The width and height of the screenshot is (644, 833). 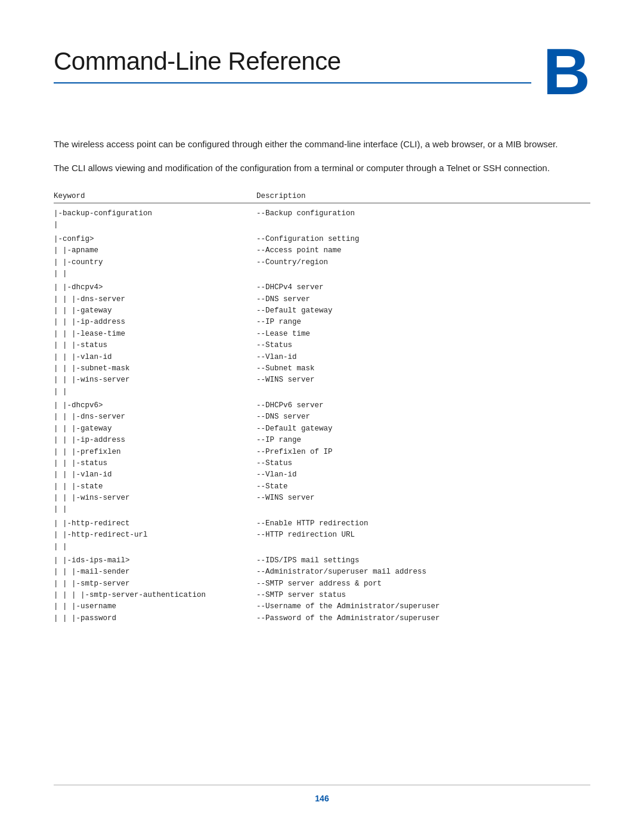 What do you see at coordinates (566, 72) in the screenshot?
I see `appendix-letter: B` at bounding box center [566, 72].